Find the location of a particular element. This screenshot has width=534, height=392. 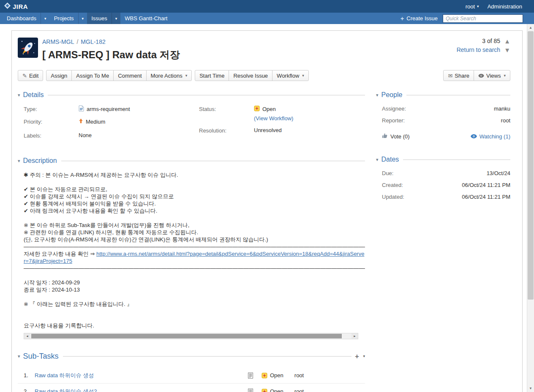

views-button: Views ▾ is located at coordinates (492, 76).